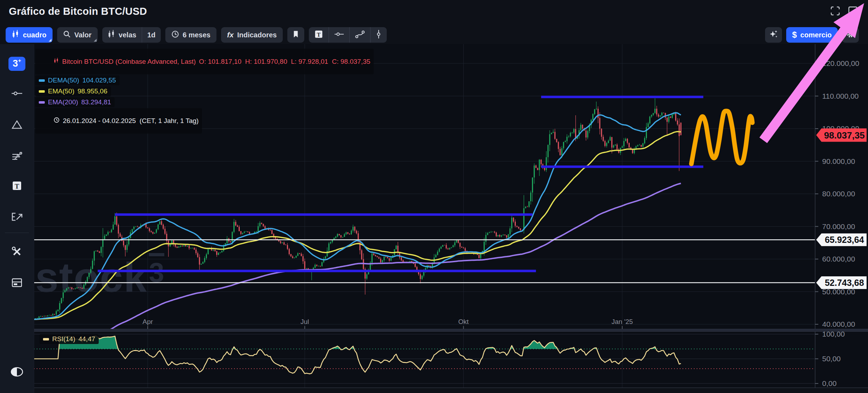 The height and width of the screenshot is (393, 868). I want to click on watermark-word: stock, so click(91, 277).